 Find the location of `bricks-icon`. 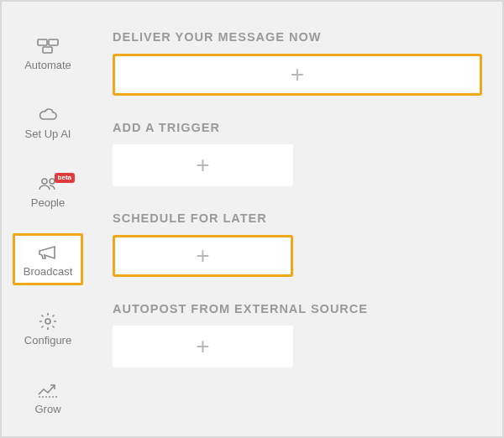

bricks-icon is located at coordinates (48, 46).